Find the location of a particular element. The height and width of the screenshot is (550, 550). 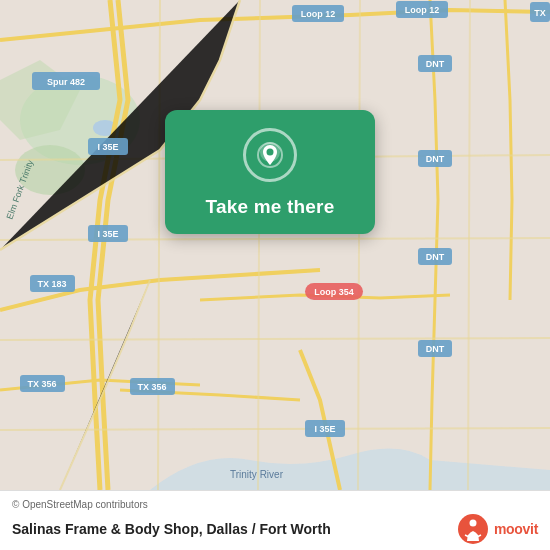

location-card: Take me there is located at coordinates (270, 172).